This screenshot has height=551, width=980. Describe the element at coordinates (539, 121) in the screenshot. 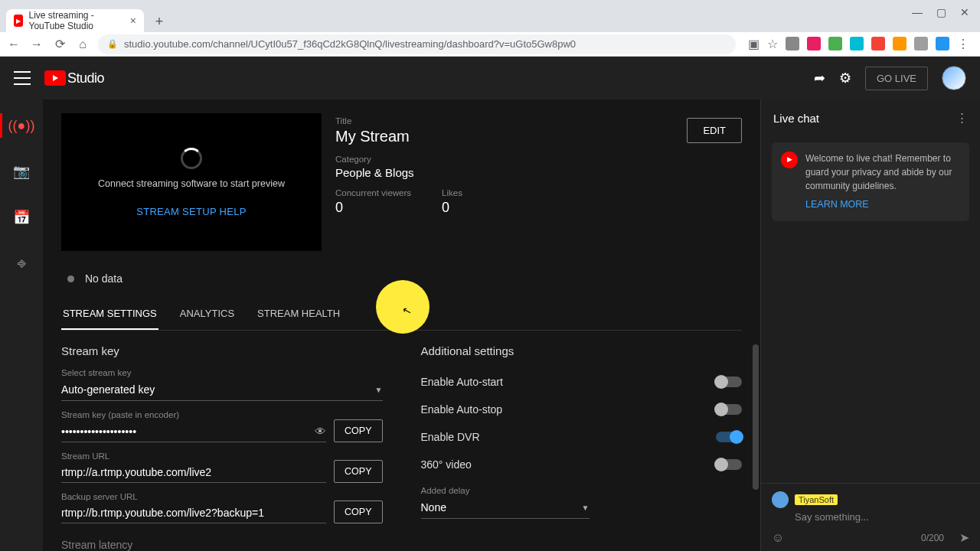

I see `title-label: Title` at that location.